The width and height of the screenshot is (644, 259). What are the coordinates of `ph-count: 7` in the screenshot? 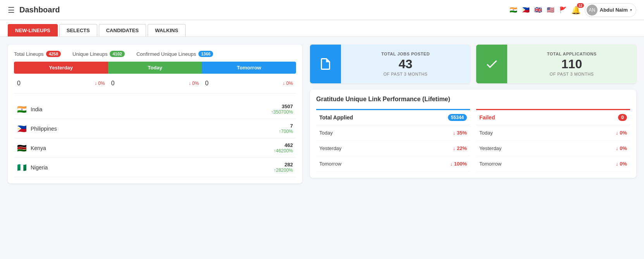 It's located at (286, 126).